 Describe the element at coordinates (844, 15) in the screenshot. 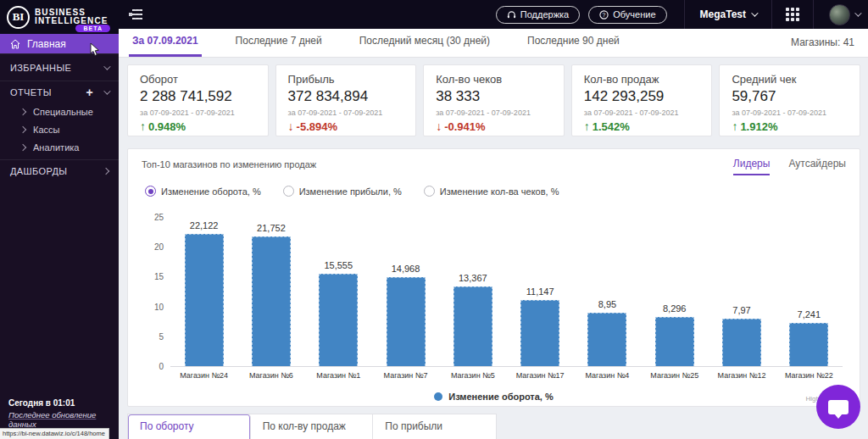

I see `user-menu` at that location.